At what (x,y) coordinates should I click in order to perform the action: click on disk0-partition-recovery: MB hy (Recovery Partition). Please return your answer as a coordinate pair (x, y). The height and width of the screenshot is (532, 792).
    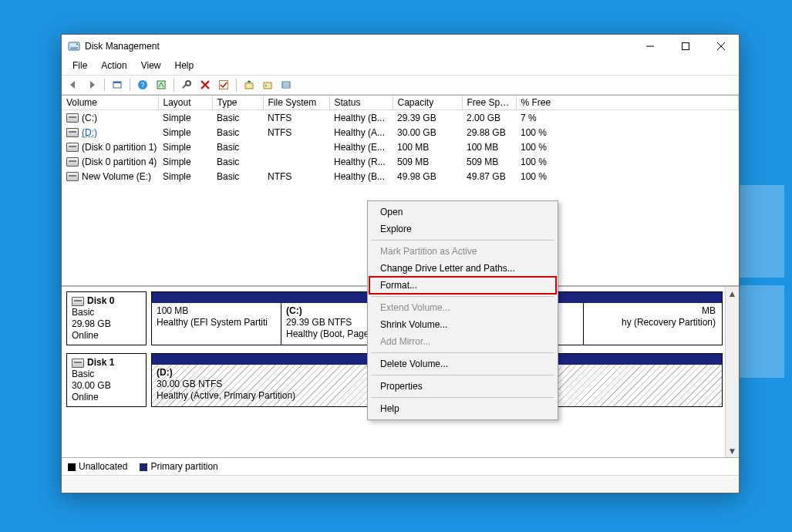
    Looking at the image, I should click on (652, 324).